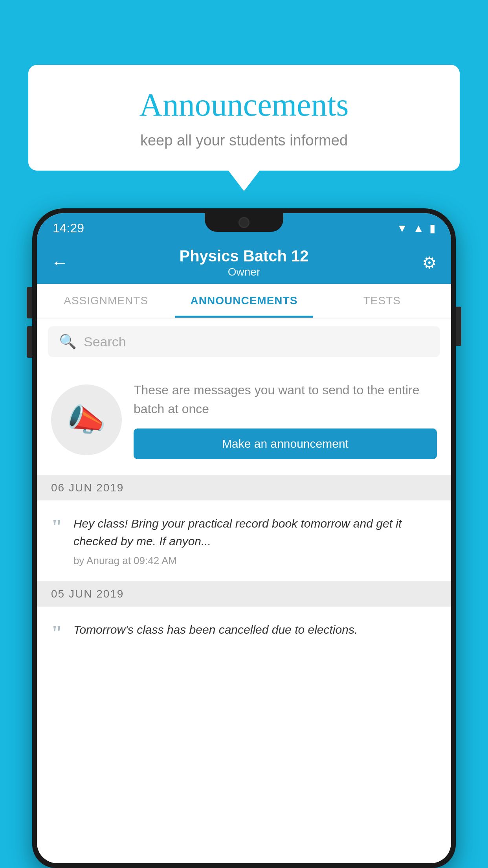 The height and width of the screenshot is (868, 488). I want to click on tab-assignments: ASSIGNMENTS, so click(106, 301).